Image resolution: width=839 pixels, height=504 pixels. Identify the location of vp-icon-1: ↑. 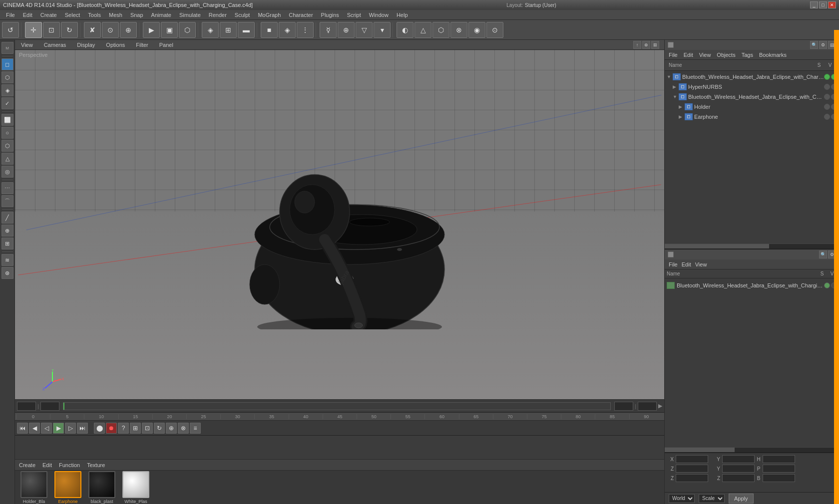
(637, 45).